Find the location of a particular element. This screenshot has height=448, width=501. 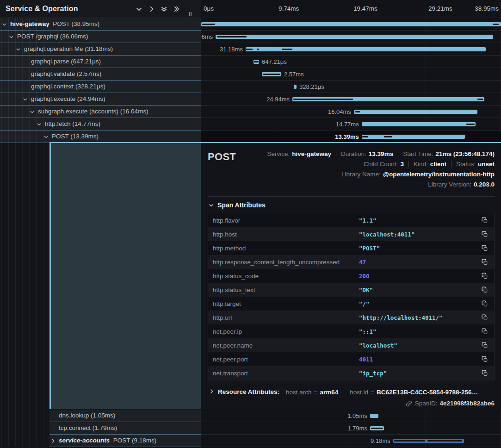

resource-value: BC62E13B-C4CC-5854-9788-256… is located at coordinates (427, 392).